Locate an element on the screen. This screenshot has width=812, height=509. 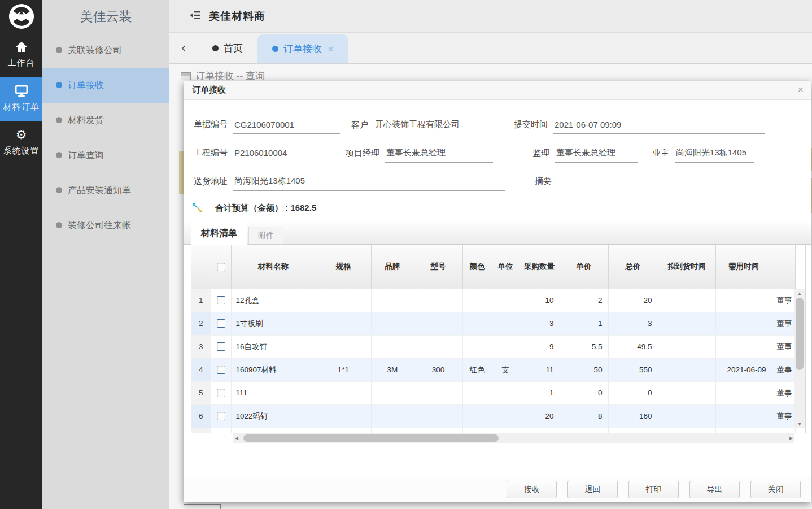
table-row: 5111100董事 is located at coordinates (494, 393).